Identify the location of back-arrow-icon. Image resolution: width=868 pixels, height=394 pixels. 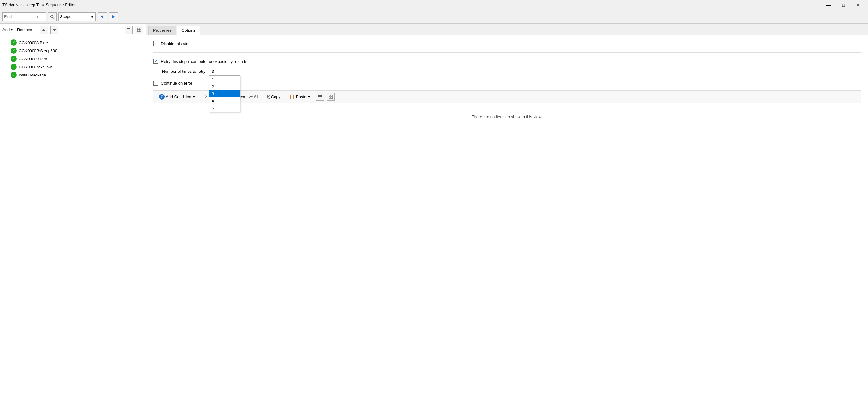
(102, 17).